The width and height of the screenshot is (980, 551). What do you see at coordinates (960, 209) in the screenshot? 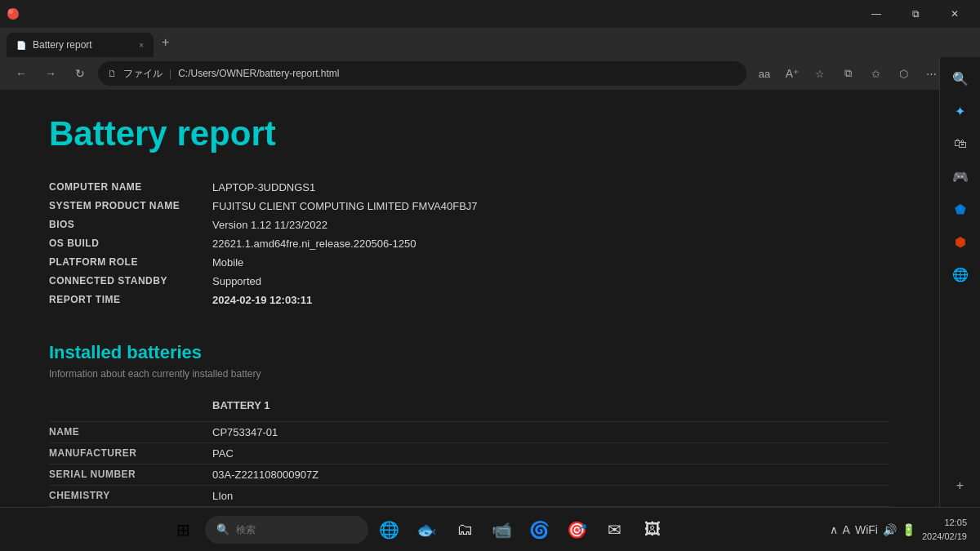
I see `sidebar-outlook-icon: ⬟` at bounding box center [960, 209].